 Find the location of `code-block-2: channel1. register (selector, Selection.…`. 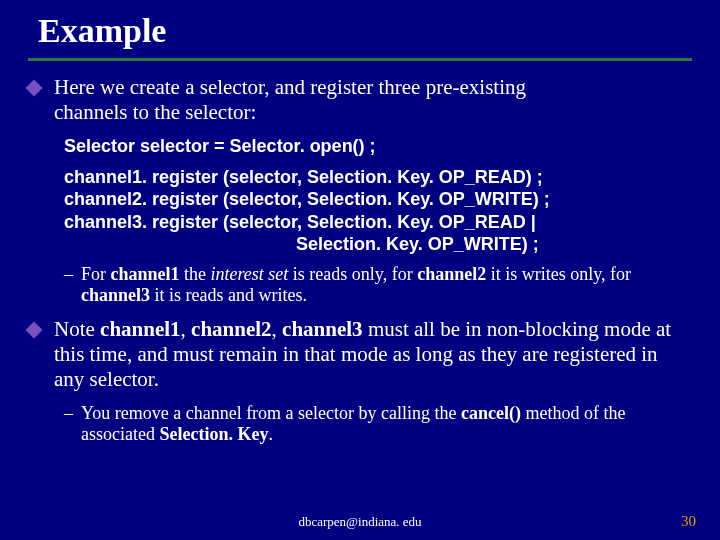

code-block-2: channel1. register (selector, Selection.… is located at coordinates (378, 211).